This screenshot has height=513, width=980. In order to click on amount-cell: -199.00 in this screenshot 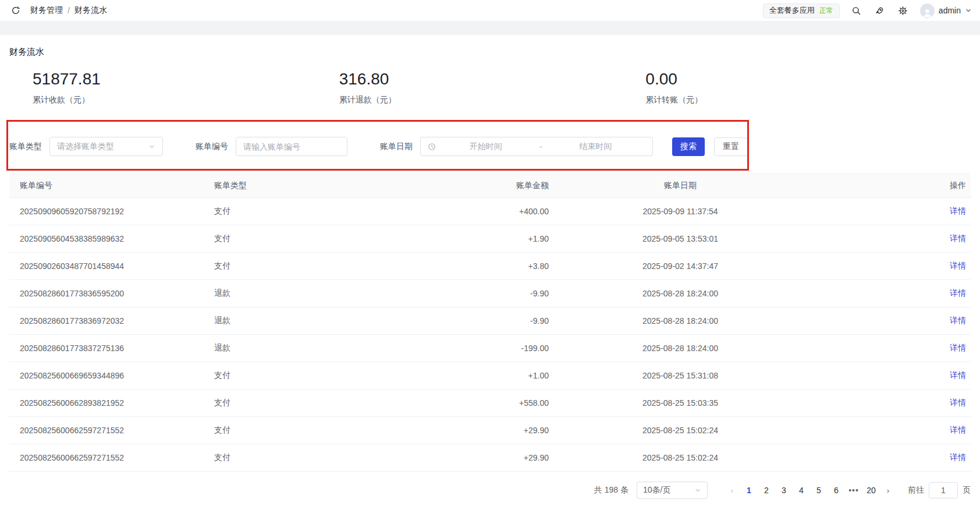, I will do `click(485, 348)`.